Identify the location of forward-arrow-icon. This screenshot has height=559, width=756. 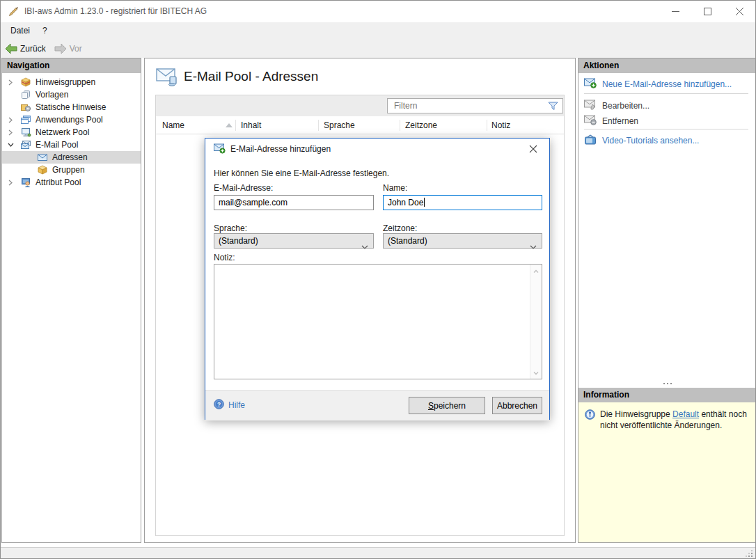
(61, 49).